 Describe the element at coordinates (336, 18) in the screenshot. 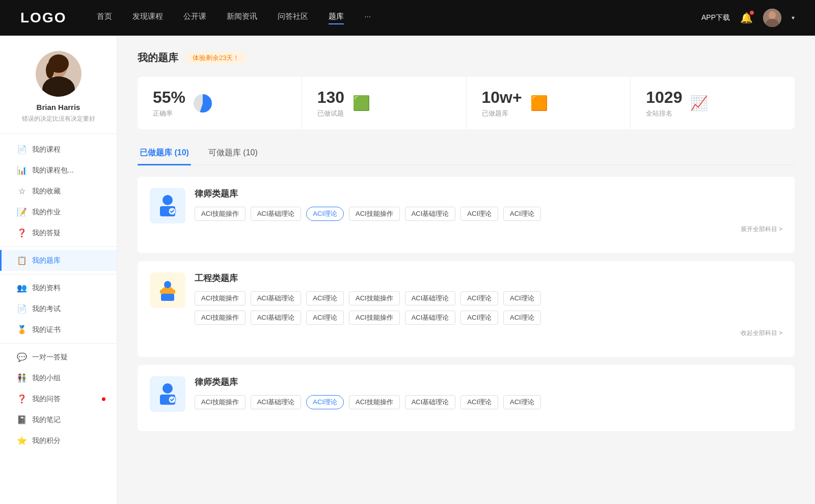

I see `nav-question-bank: 题库` at that location.